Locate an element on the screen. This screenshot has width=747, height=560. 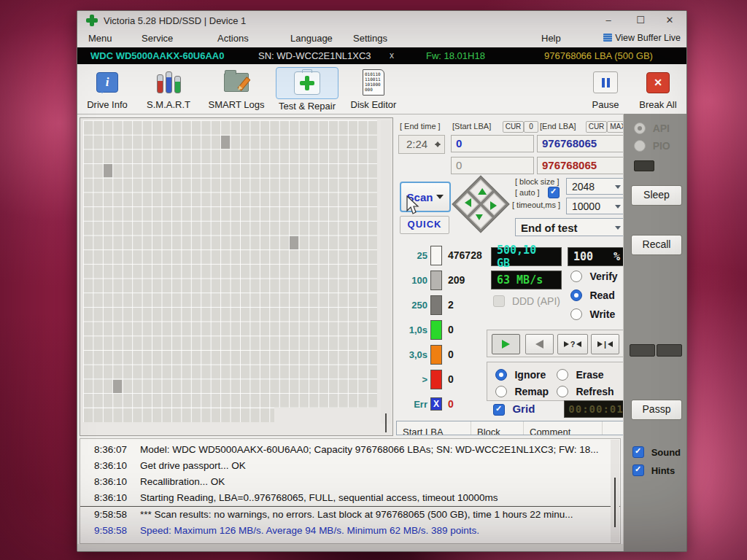
ignore-radio is located at coordinates (501, 375).